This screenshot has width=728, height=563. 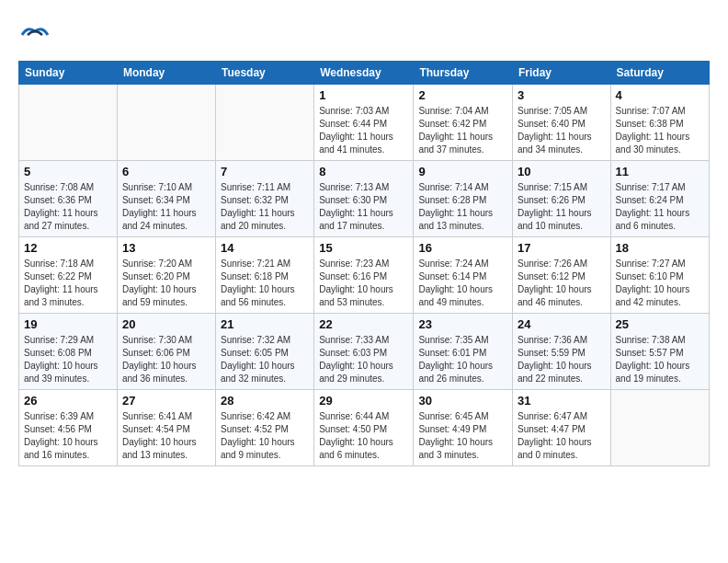 I want to click on day-number: 22, so click(x=364, y=324).